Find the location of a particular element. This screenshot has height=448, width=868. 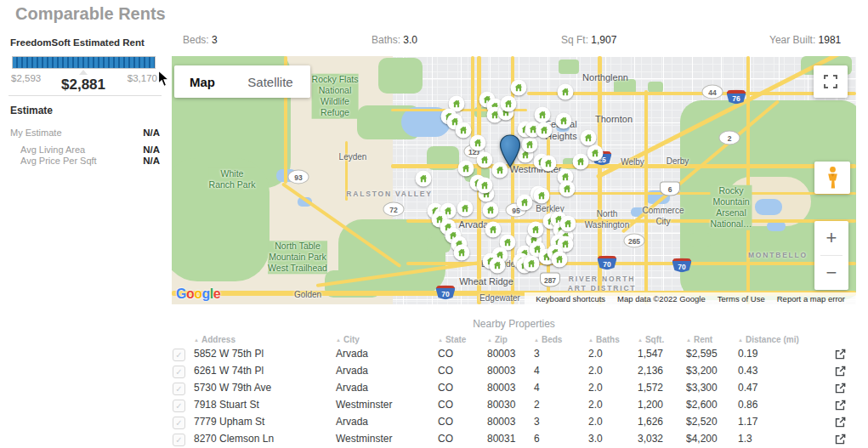

cell-sqft: 2,136 is located at coordinates (650, 371).